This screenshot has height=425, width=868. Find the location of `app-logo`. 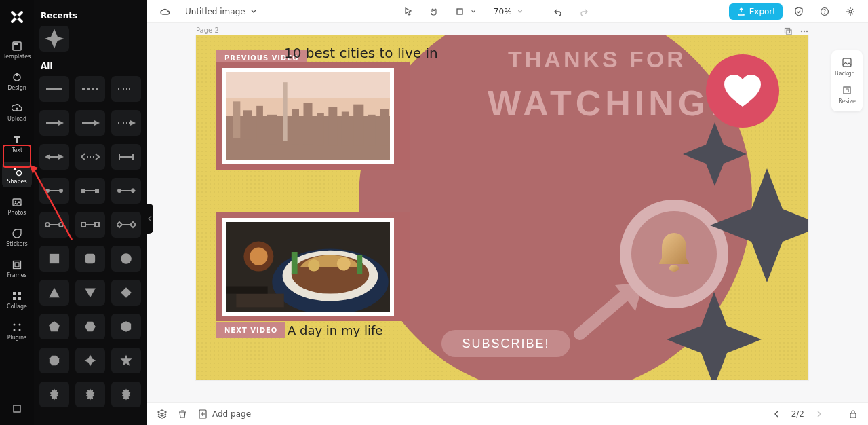

app-logo is located at coordinates (17, 17).